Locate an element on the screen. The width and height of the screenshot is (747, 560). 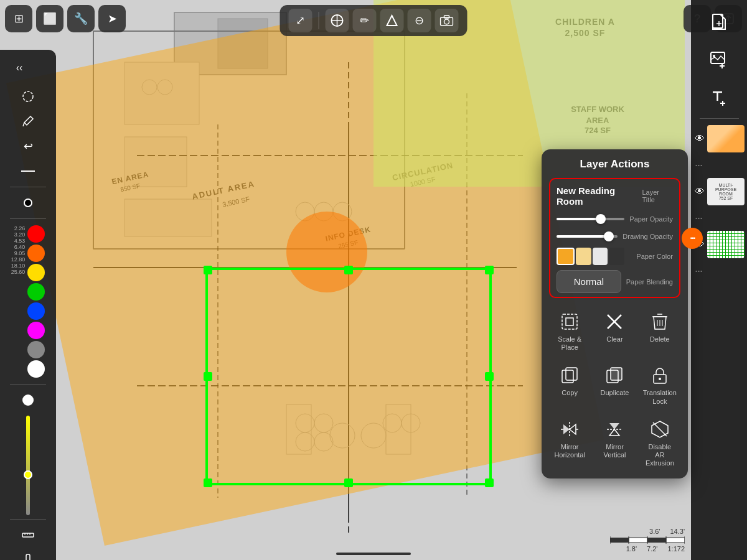
corner-handle-br is located at coordinates (489, 483).